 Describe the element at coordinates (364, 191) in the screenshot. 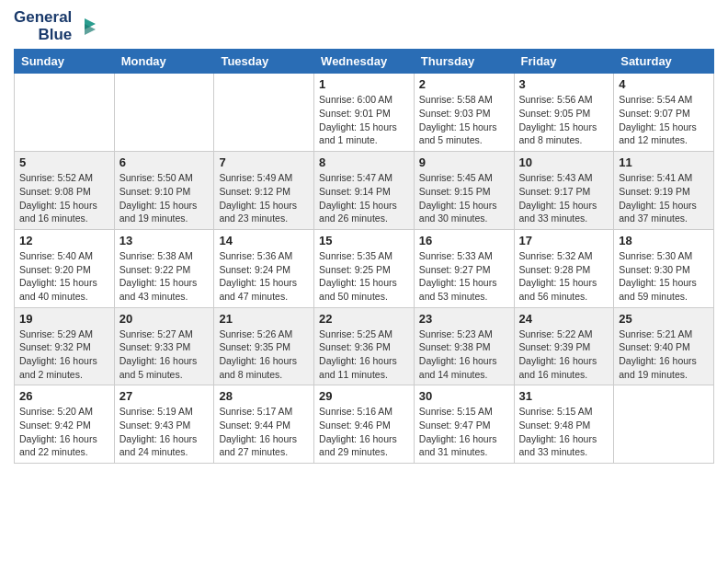

I see `calendar-cell: 8Sunrise: 5:47 AM Sunset: 9:14 PM Daylig…` at that location.